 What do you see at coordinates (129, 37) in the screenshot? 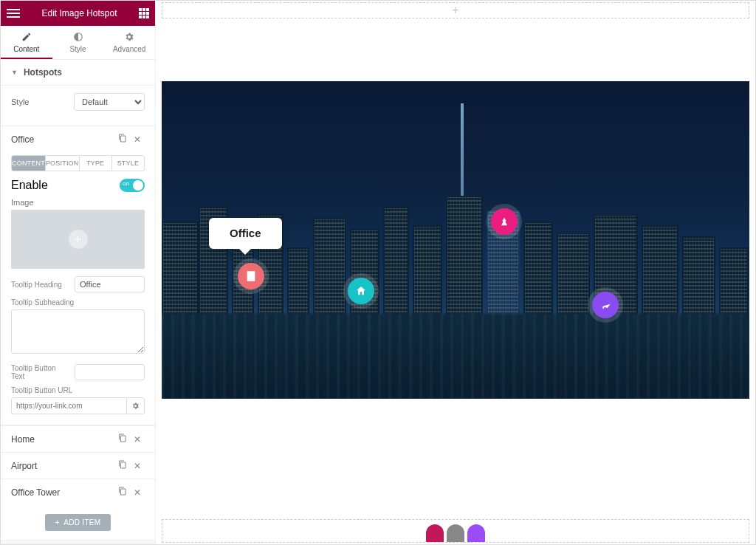
I see `gear-icon` at bounding box center [129, 37].